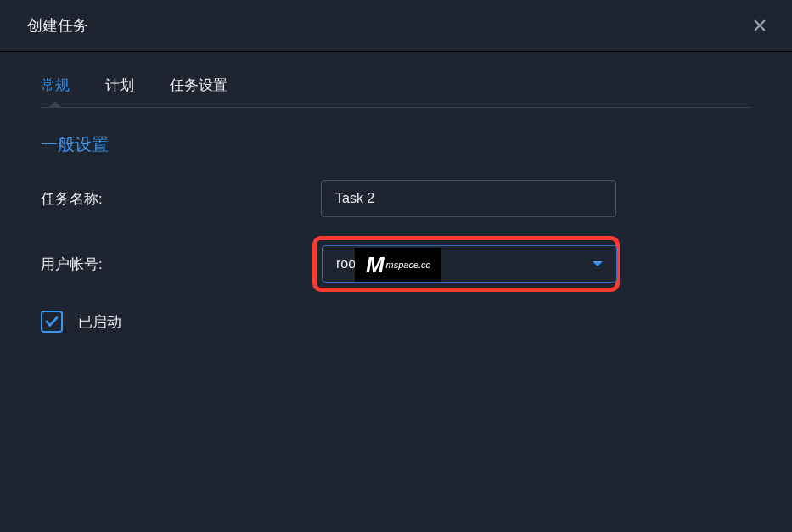 This screenshot has height=532, width=792. I want to click on task-name-row: 任务名称:, so click(396, 199).